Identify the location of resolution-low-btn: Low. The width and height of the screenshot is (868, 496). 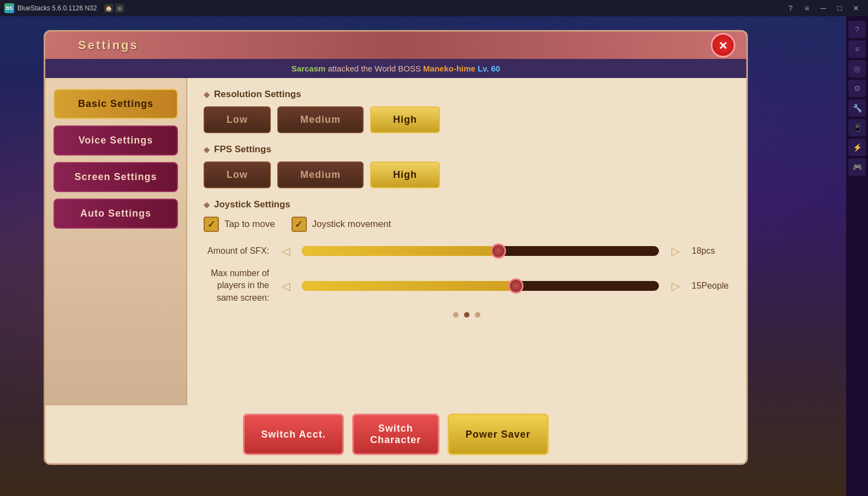
(237, 120).